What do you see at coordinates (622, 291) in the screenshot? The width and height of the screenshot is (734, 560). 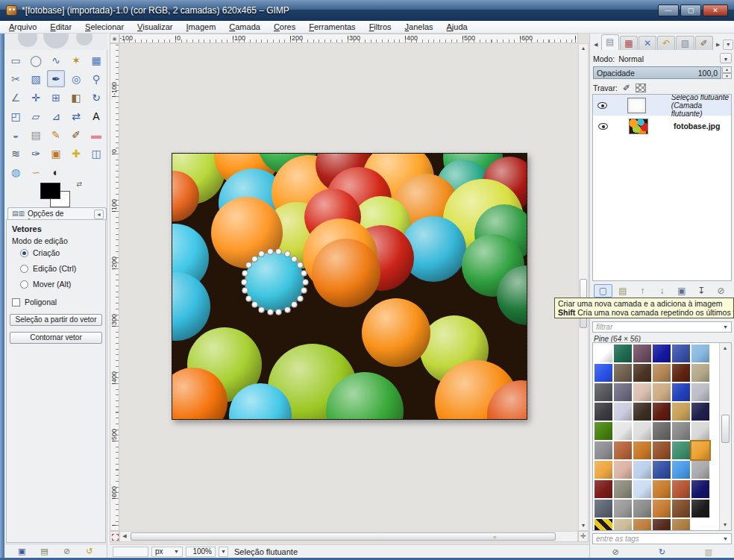 I see `new-group-button: ▤` at bounding box center [622, 291].